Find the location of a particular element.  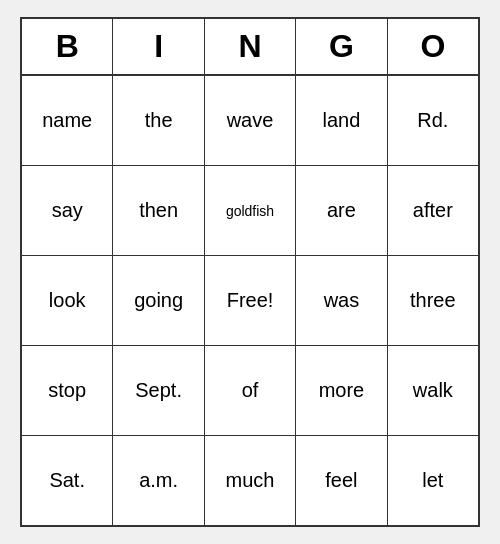

bingo-cell: after is located at coordinates (433, 210).